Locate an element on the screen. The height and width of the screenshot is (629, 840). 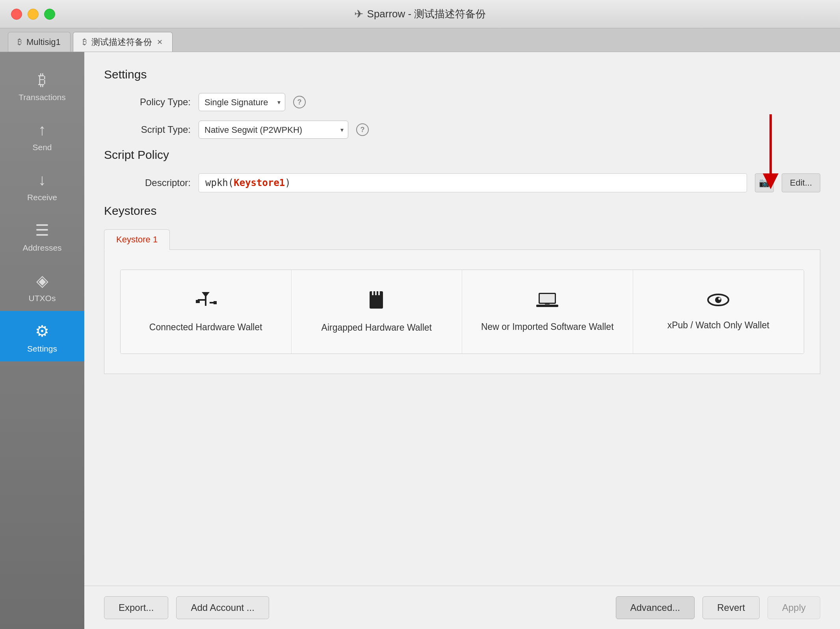
descriptor-prefix: wpkh( is located at coordinates (219, 183).